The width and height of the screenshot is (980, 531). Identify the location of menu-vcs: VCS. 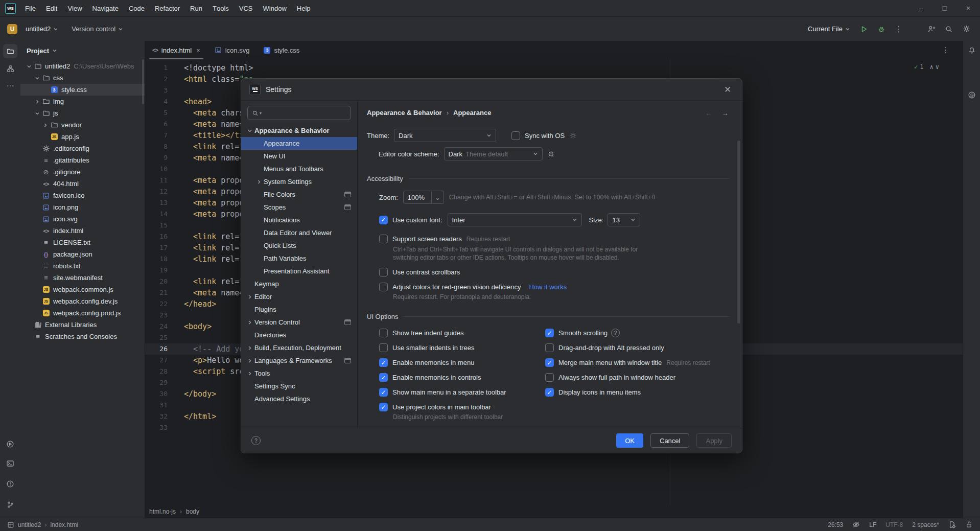
(246, 8).